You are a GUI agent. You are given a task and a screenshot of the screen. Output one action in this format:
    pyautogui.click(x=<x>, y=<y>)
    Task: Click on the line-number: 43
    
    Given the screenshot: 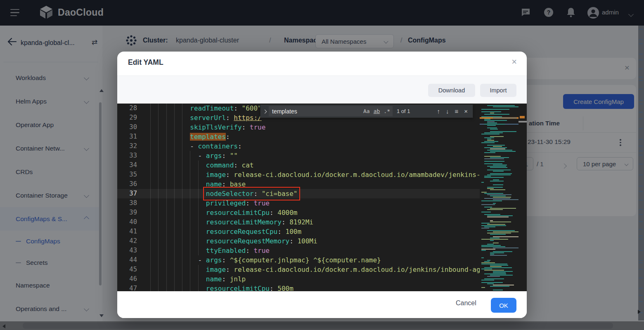 What is the action you would take?
    pyautogui.click(x=127, y=251)
    